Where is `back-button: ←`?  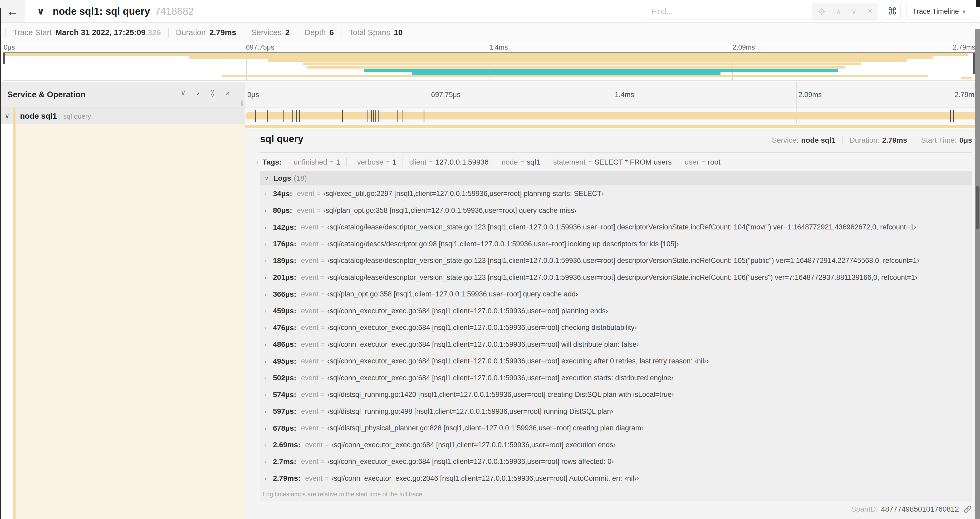
back-button: ← is located at coordinates (13, 11).